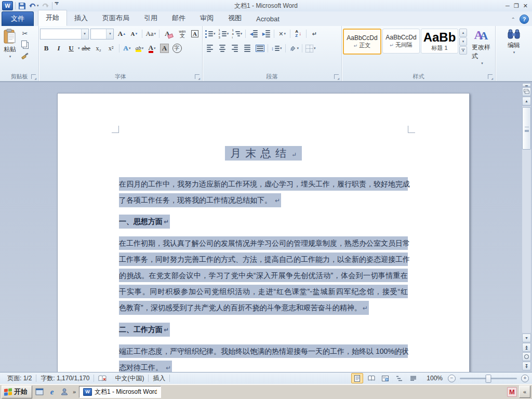 The height and width of the screenshot is (399, 532). I want to click on superscript-button: x², so click(111, 48).